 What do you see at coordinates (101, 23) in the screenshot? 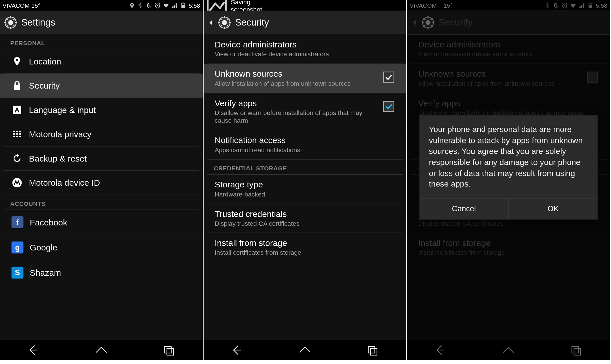
I see `actionbar-settings: Settings` at bounding box center [101, 23].